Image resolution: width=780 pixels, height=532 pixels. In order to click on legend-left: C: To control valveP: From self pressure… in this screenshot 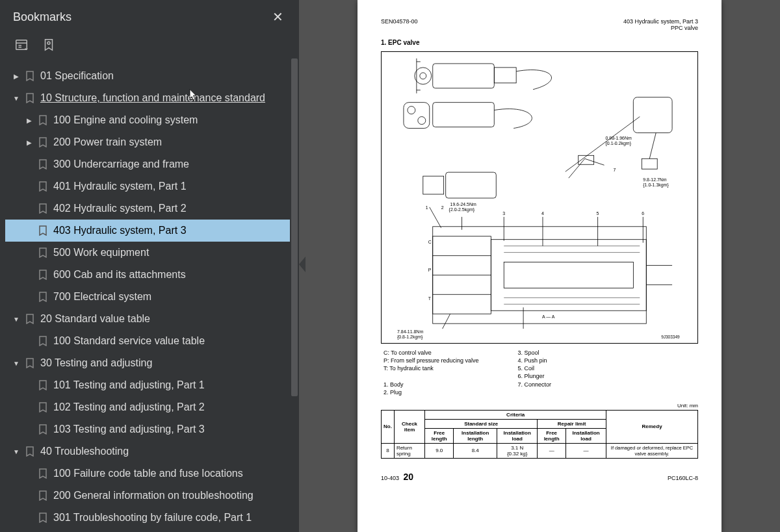, I will do `click(432, 373)`.